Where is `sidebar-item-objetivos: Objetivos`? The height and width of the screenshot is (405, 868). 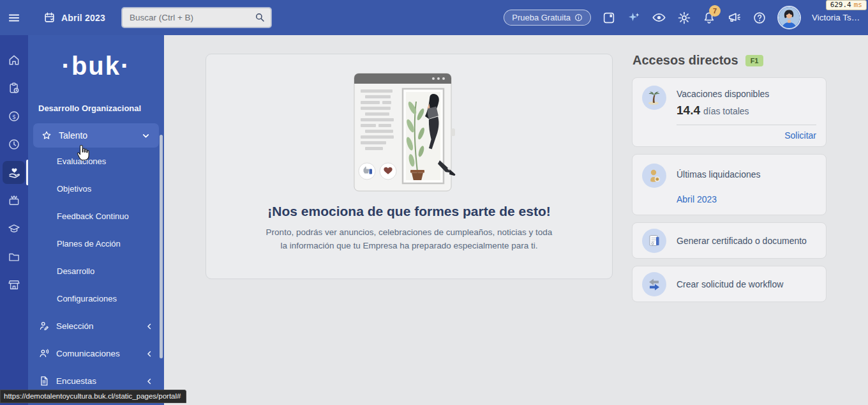 sidebar-item-objetivos: Objetivos is located at coordinates (96, 189).